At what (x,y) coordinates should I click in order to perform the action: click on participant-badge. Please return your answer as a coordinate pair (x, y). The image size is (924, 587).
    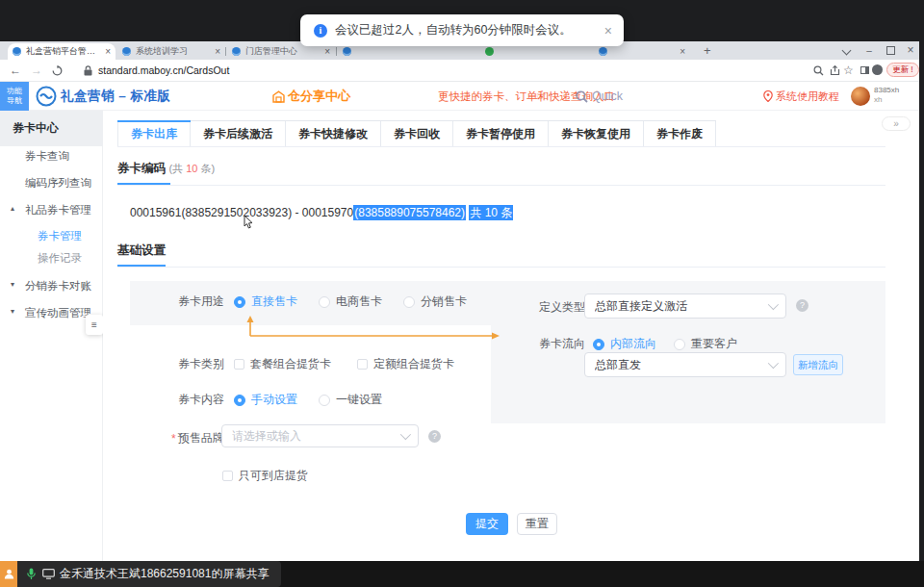
    Looking at the image, I should click on (9, 574).